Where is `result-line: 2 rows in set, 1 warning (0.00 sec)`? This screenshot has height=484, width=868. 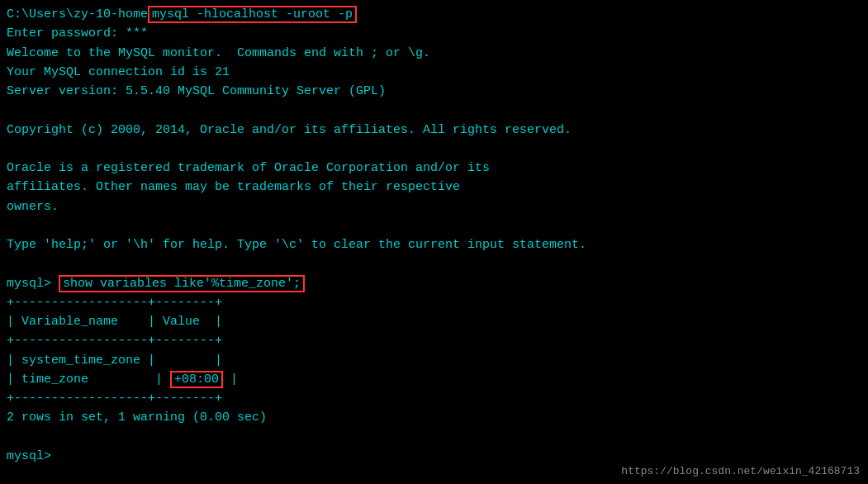 result-line: 2 rows in set, 1 warning (0.00 sec) is located at coordinates (434, 418).